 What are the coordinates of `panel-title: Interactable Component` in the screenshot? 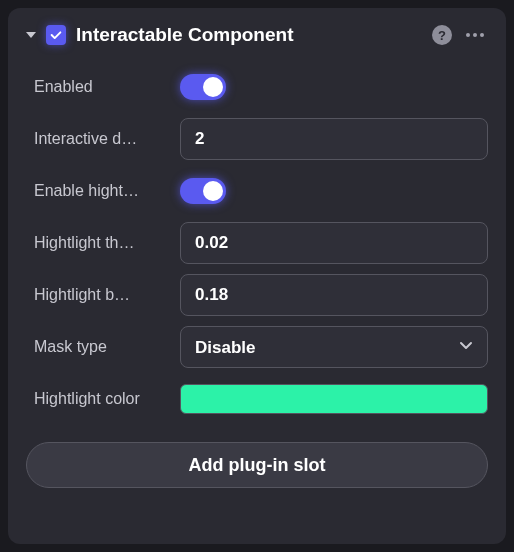 It's located at (249, 35).